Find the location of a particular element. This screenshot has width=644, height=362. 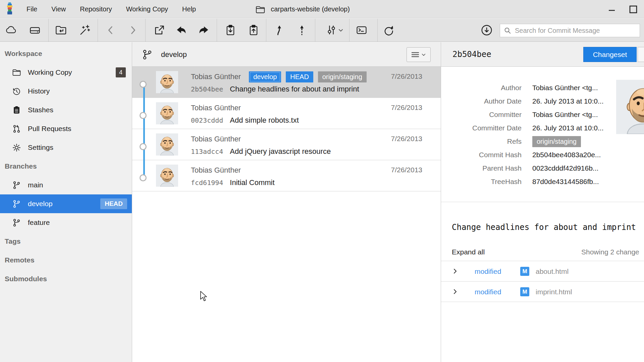

sidebar-item-label: develop is located at coordinates (40, 204).